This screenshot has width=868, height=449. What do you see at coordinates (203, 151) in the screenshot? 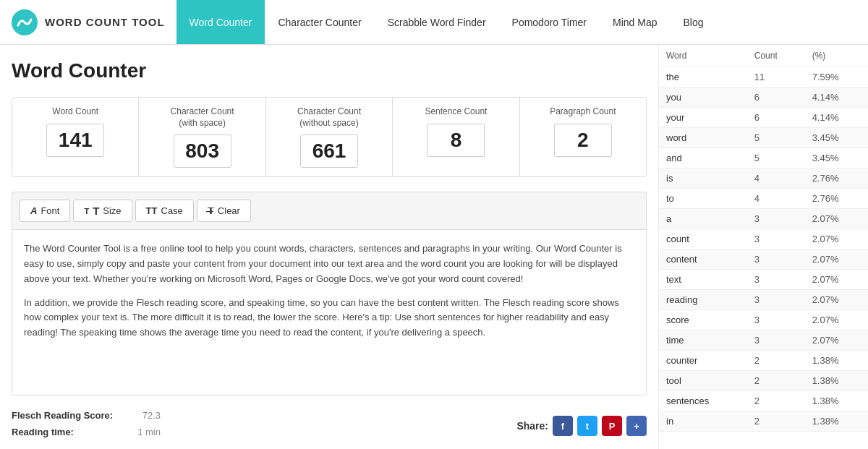
I see `char-space-value: 803` at bounding box center [203, 151].